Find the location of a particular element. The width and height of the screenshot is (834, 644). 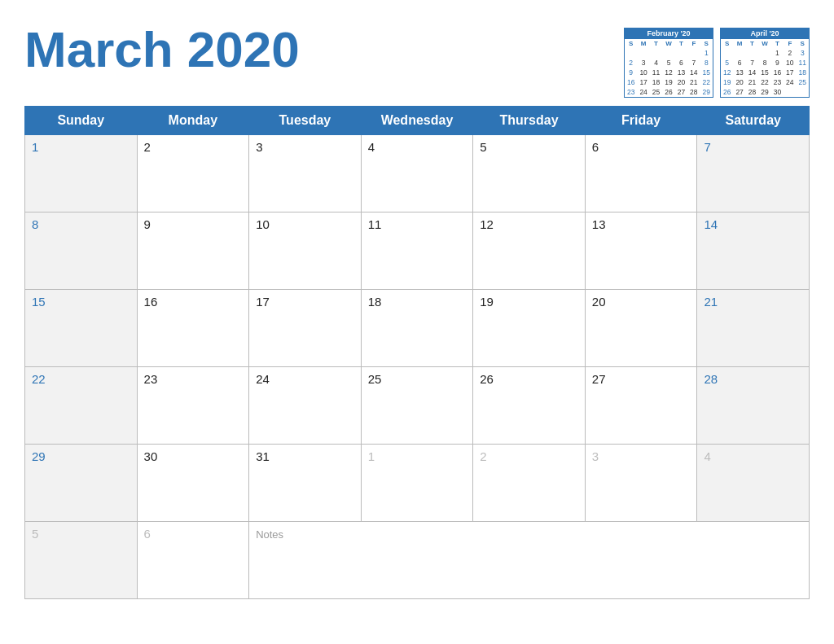

calendar-day: 23 is located at coordinates (193, 405).